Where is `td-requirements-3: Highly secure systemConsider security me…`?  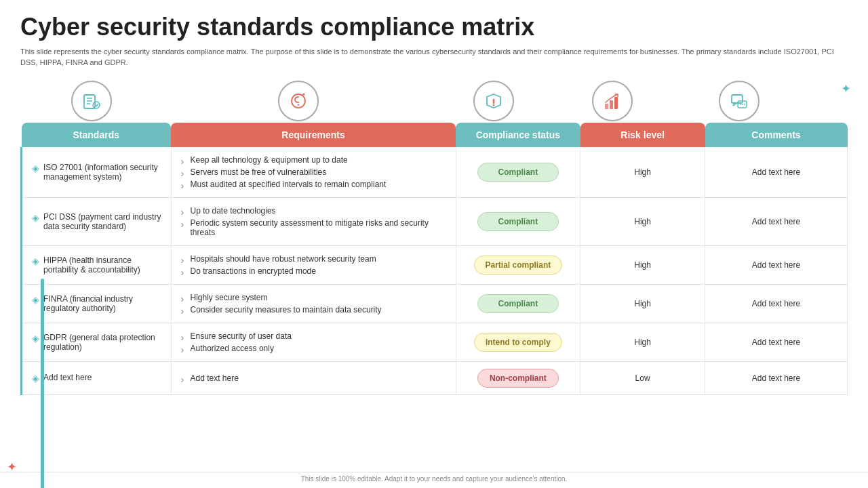 td-requirements-3: Highly secure systemConsider security me… is located at coordinates (313, 304).